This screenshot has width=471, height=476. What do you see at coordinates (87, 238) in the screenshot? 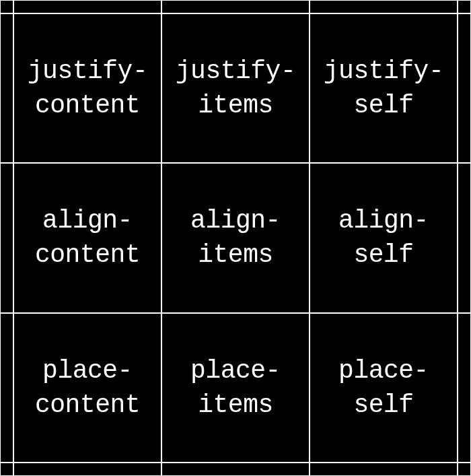
I see `cell-align-content: align- content` at bounding box center [87, 238].